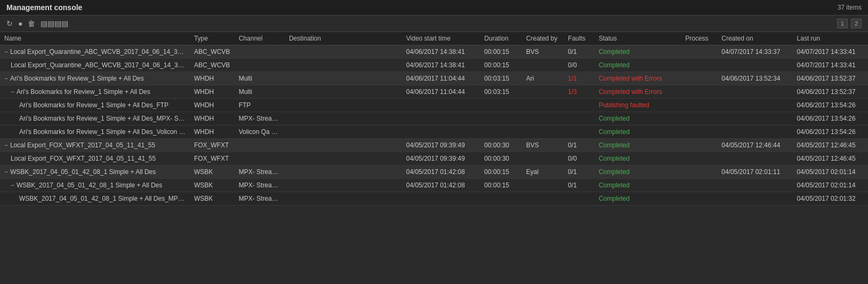 The height and width of the screenshot is (284, 868). What do you see at coordinates (755, 79) in the screenshot?
I see `cell-createdon: 04/06/2017 13:52:34` at bounding box center [755, 79].